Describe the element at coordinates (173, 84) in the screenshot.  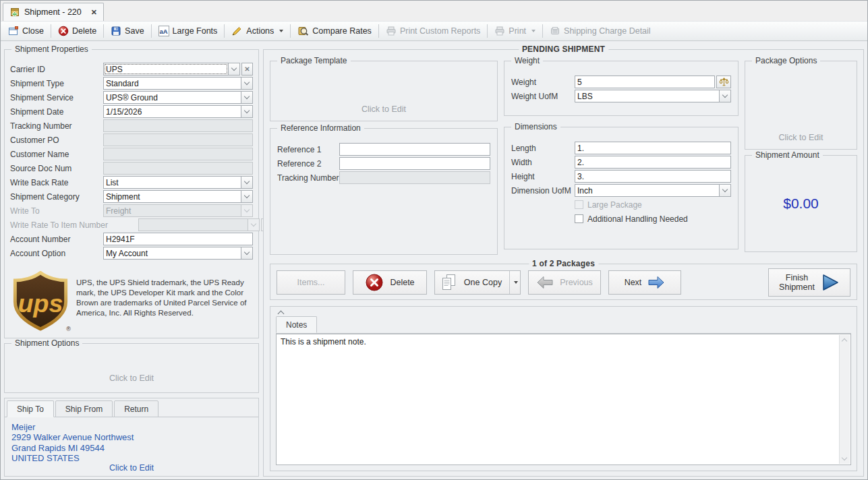
I see `shipment-type-input` at that location.